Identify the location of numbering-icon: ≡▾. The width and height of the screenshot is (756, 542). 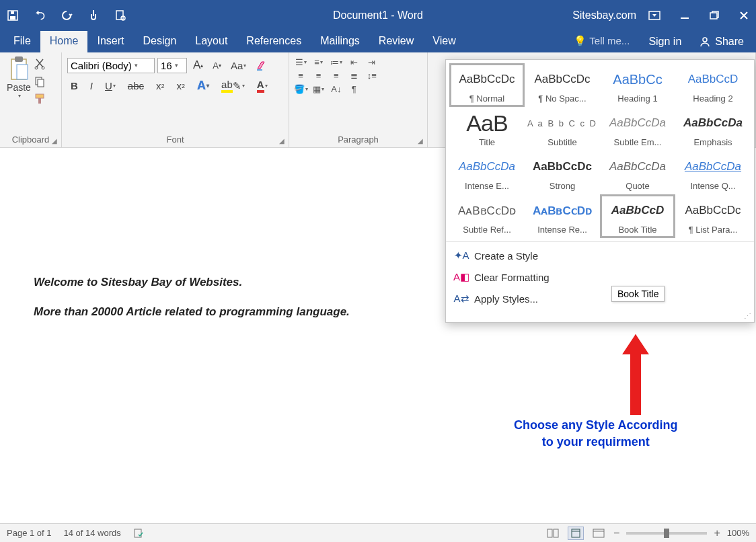
(318, 62).